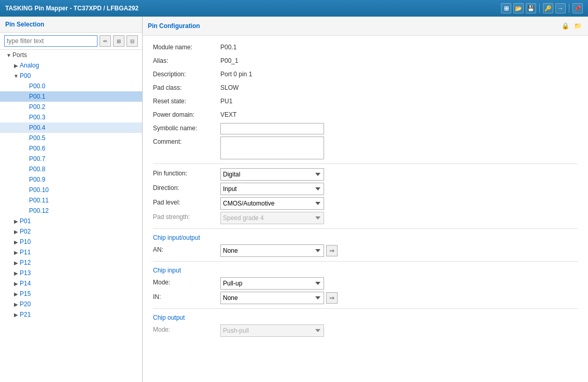 Image resolution: width=588 pixels, height=382 pixels. Describe the element at coordinates (25, 283) in the screenshot. I see `tree-label-p14: P14` at that location.